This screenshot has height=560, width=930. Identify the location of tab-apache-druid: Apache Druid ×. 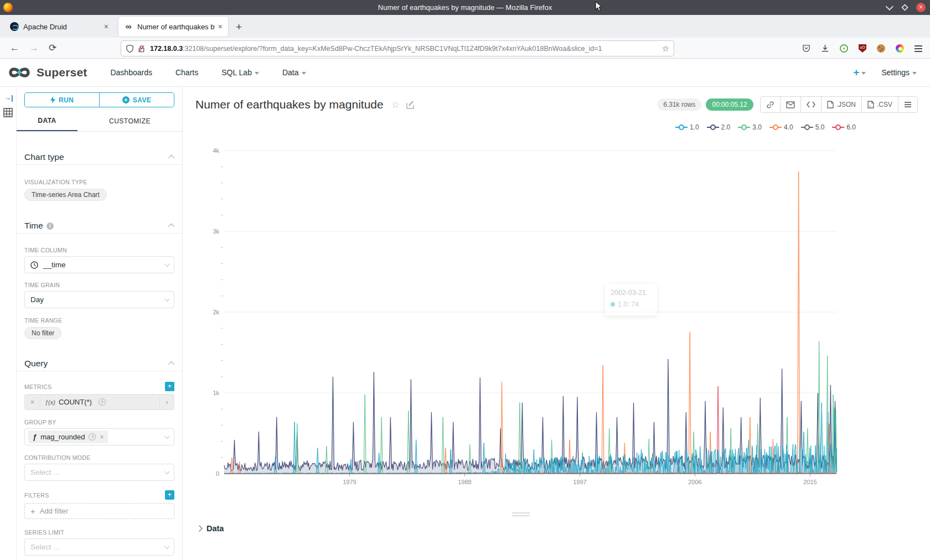
(59, 27).